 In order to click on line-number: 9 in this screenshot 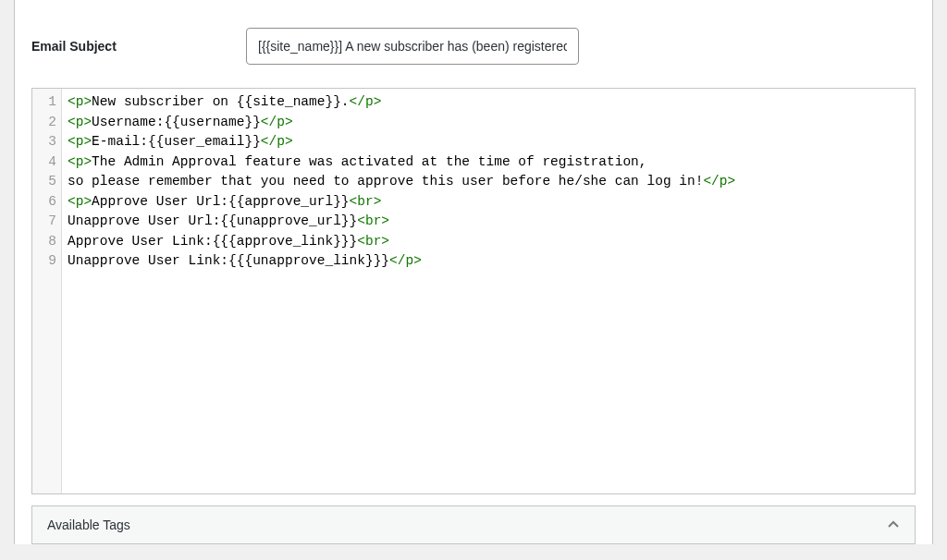, I will do `click(44, 262)`.